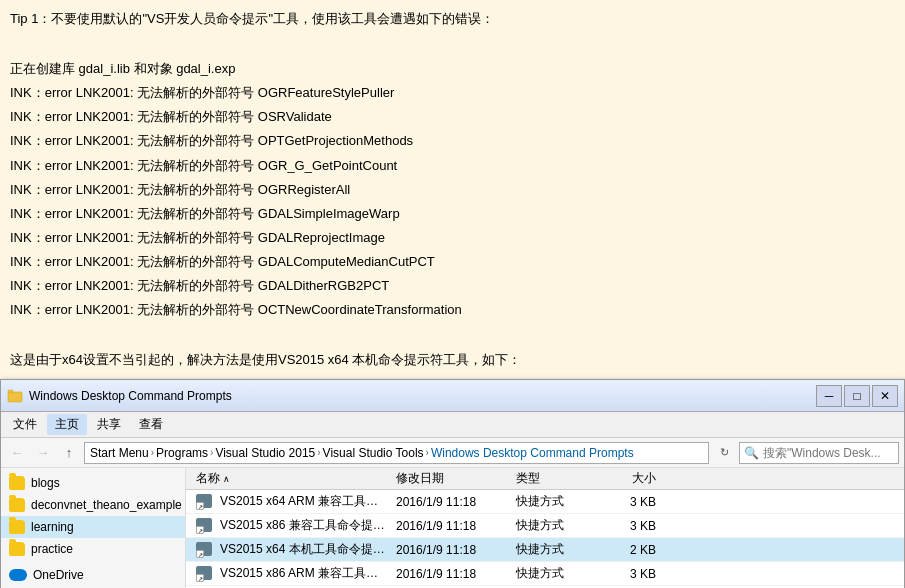  I want to click on sidebar-label-deconvnet: deconvnet_theano_example, so click(106, 505).